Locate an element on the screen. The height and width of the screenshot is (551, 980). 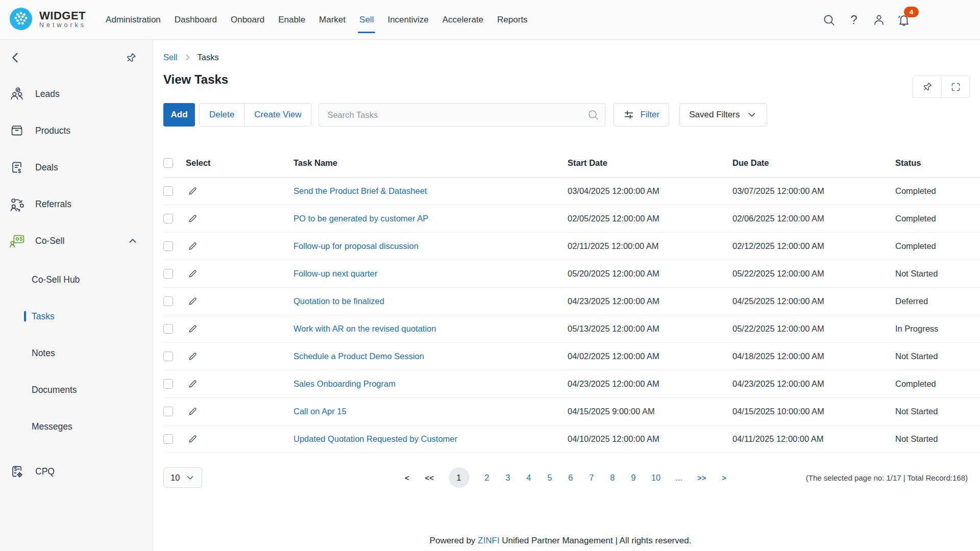
nav-market: Market is located at coordinates (332, 20).